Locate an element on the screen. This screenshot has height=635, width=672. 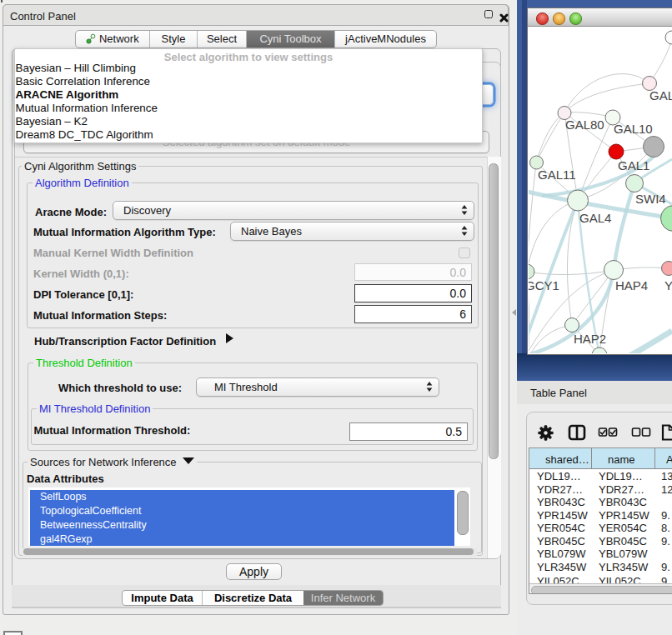
svg-text: GAL4 is located at coordinates (595, 218).